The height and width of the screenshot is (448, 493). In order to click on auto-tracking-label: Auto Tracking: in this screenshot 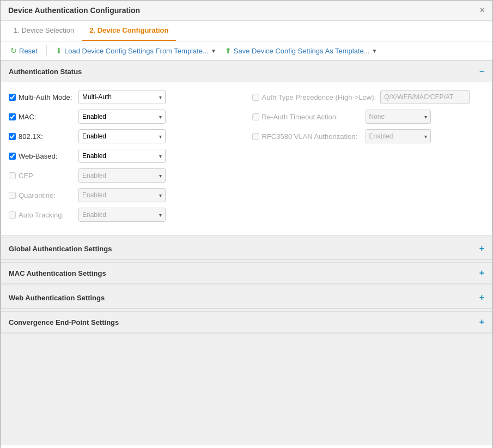, I will do `click(41, 215)`.